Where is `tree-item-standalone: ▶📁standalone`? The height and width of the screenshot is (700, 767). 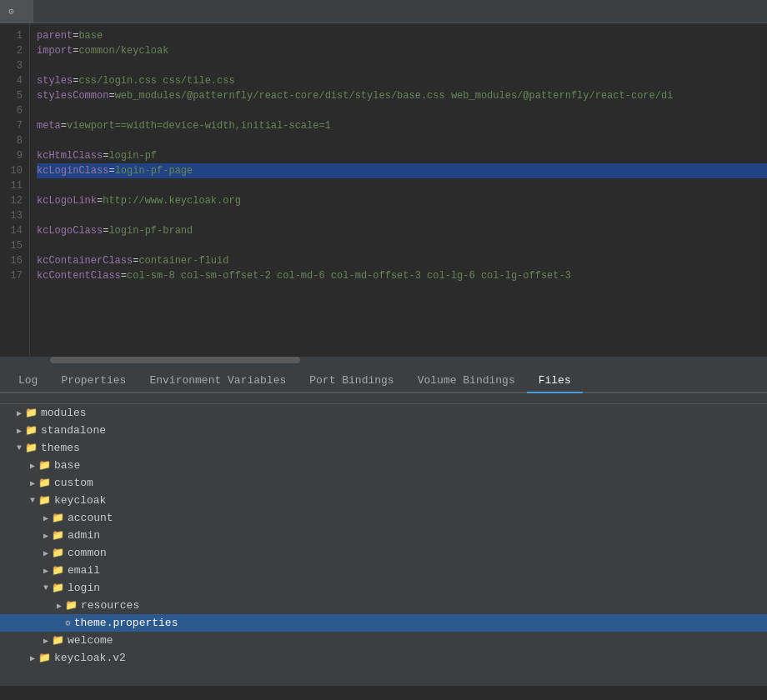
tree-item-standalone: ▶📁standalone is located at coordinates (384, 430).